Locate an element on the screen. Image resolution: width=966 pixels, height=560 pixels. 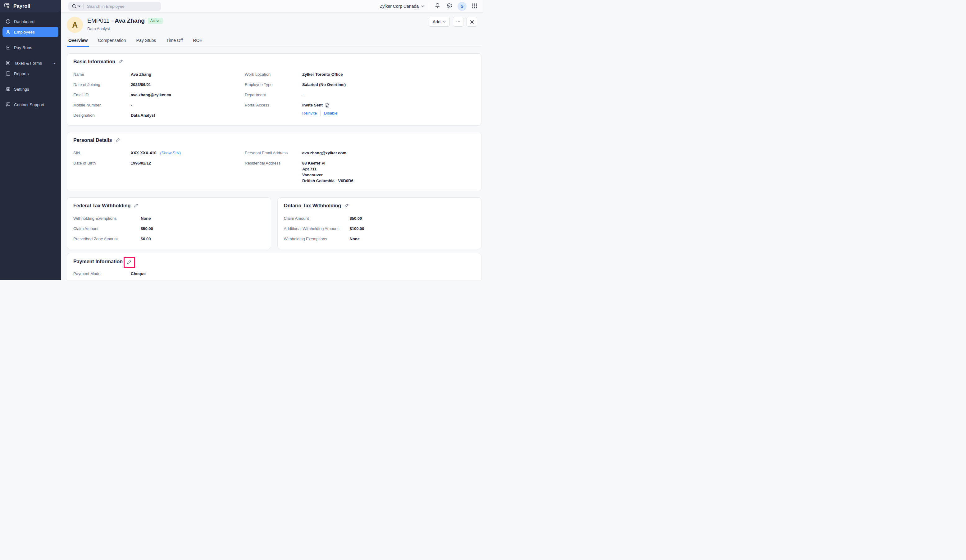
field-label: Portal Access is located at coordinates (274, 105).